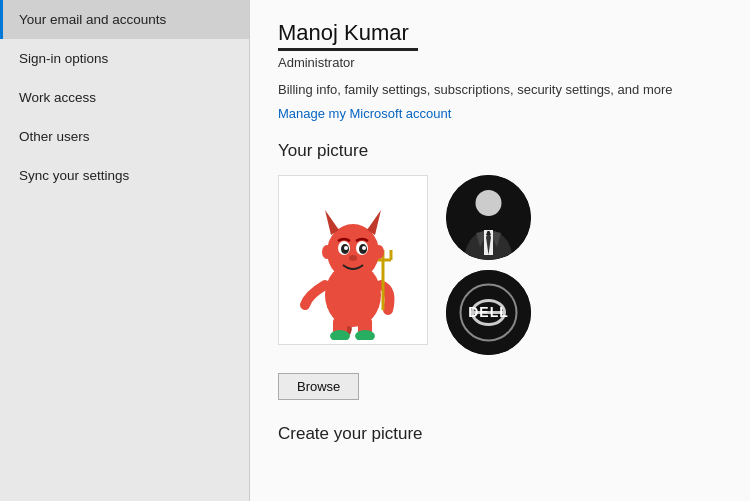  What do you see at coordinates (500, 62) in the screenshot?
I see `user-role: Administrator` at bounding box center [500, 62].